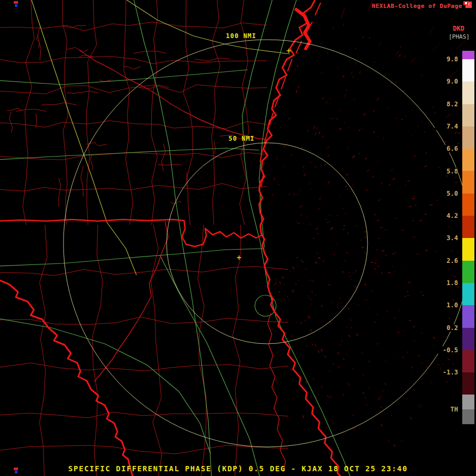 Image resolution: width=476 pixels, height=476 pixels. What do you see at coordinates (446, 328) in the screenshot?
I see `colorbar-tick: 0.2` at bounding box center [446, 328].